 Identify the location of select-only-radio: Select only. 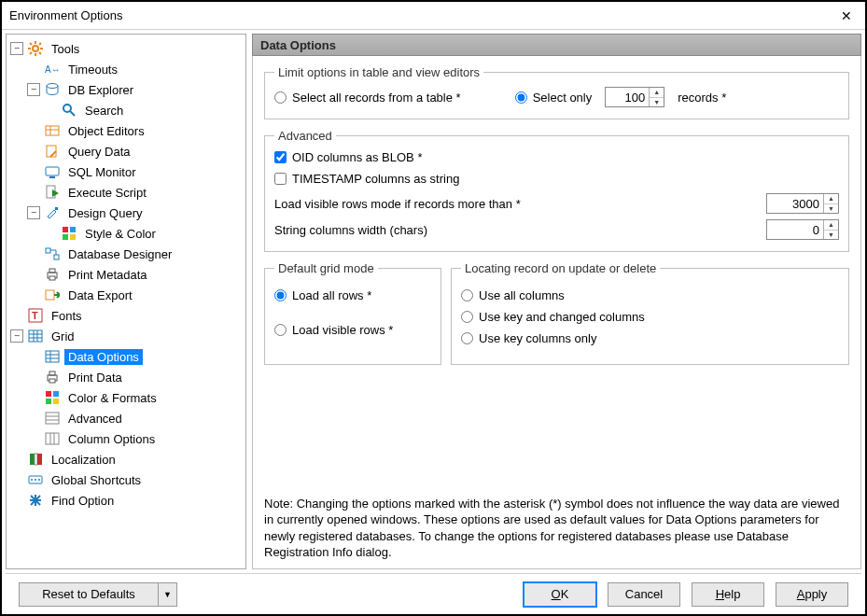
(554, 97).